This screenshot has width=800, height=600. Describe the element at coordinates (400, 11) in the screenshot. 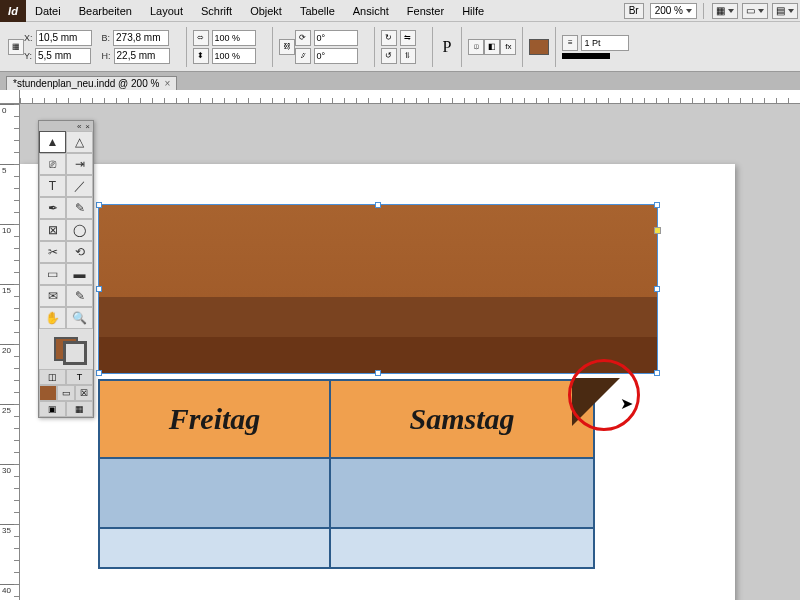

I see `menu-bar: Id Datei Bearbeiten Layout Schrift Objek…` at that location.